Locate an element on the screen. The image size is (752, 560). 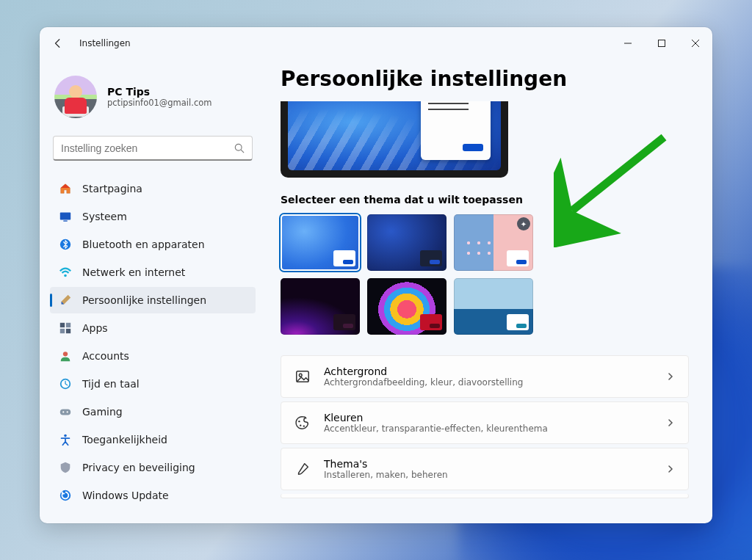
sidebar-item-label: Netwerk en internet is located at coordinates (134, 272).